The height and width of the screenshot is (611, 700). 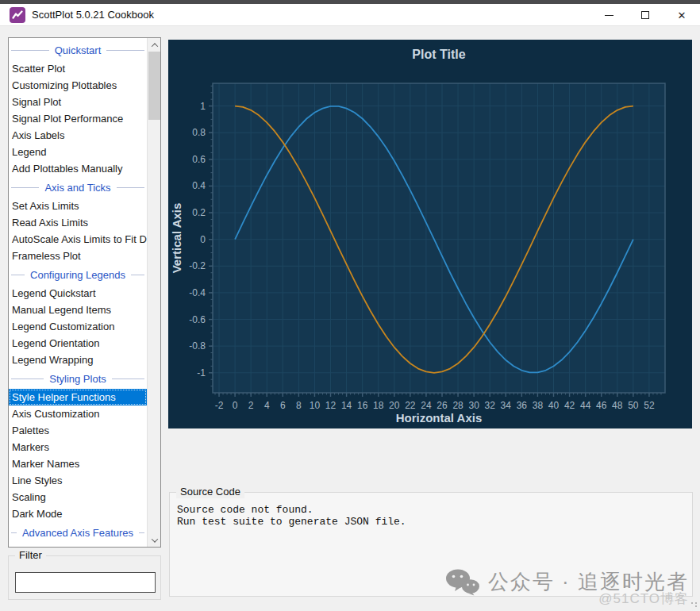 What do you see at coordinates (683, 16) in the screenshot?
I see `close-icon: ✕` at bounding box center [683, 16].